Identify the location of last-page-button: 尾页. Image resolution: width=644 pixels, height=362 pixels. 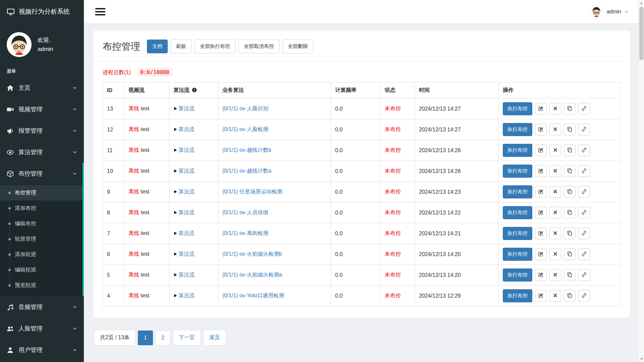
(215, 338).